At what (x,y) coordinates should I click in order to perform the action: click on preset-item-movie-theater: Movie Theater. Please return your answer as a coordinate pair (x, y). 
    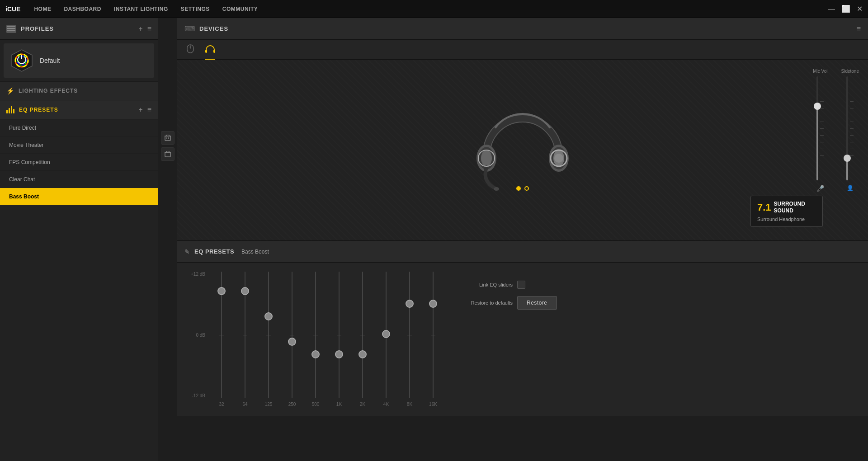
    Looking at the image, I should click on (79, 145).